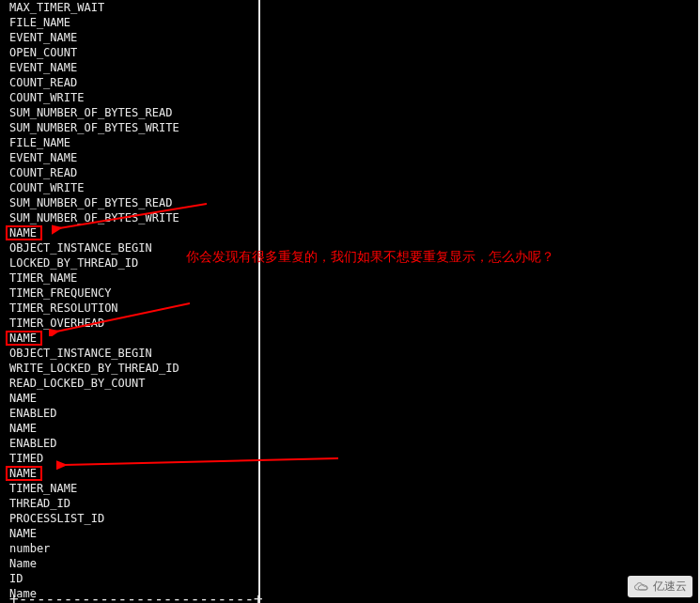  What do you see at coordinates (660, 586) in the screenshot?
I see `watermark: 亿速云` at bounding box center [660, 586].